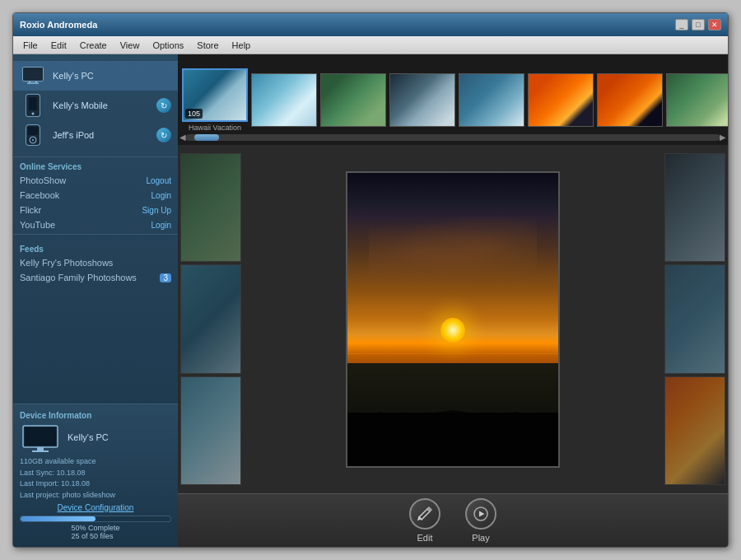 The width and height of the screenshot is (741, 560). Describe the element at coordinates (96, 415) in the screenshot. I see `device-info-header: Device Informaton` at that location.